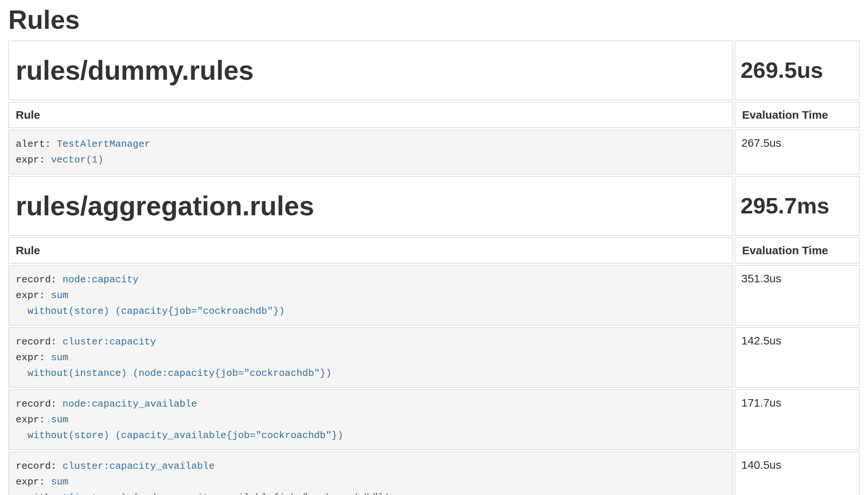  What do you see at coordinates (174, 373) in the screenshot?
I see `rule-code-link: without(instance) (node:capacity{job="co…` at bounding box center [174, 373].